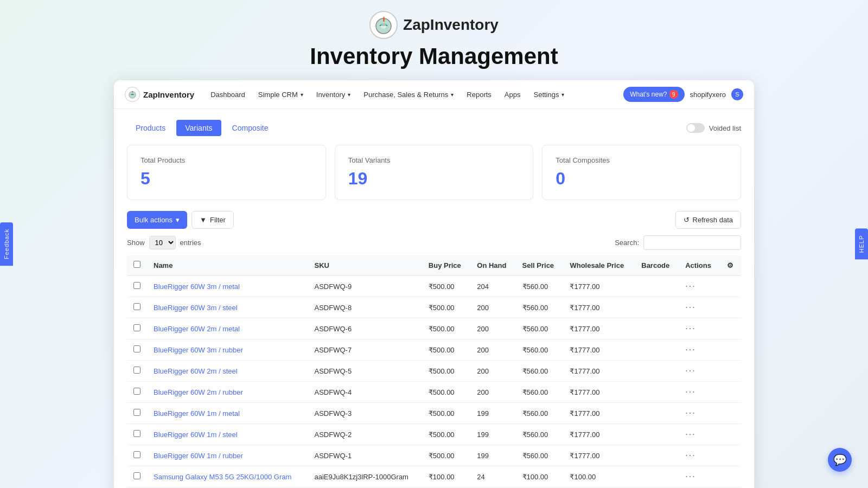 Image resolution: width=868 pixels, height=488 pixels. What do you see at coordinates (196, 286) in the screenshot?
I see `product-link-0: BlueRigger 60W 3m / metal` at bounding box center [196, 286].